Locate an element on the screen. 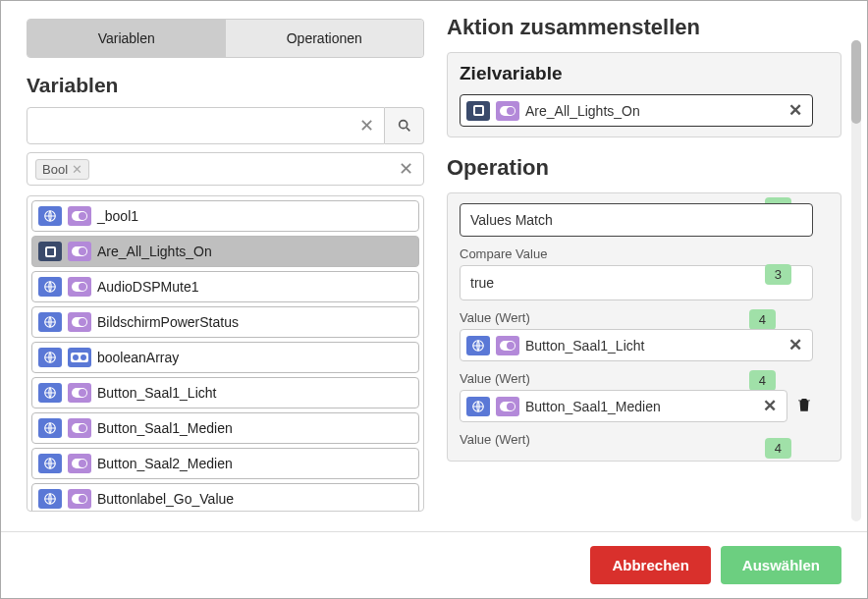 The height and width of the screenshot is (599, 868). filter-chip-label: Bool is located at coordinates (55, 169).